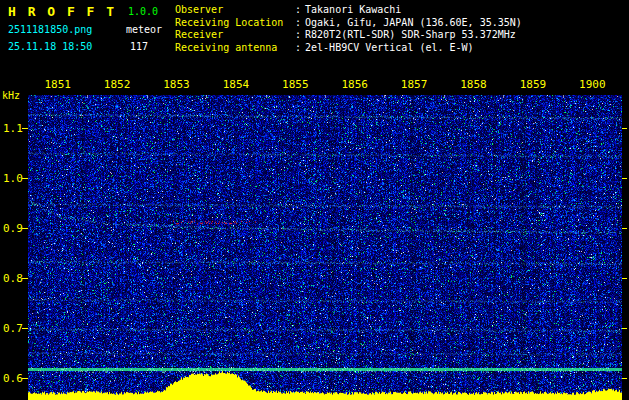 This screenshot has width=629, height=400. What do you see at coordinates (414, 22) in the screenshot?
I see `info-value: Ogaki, Gifu, JAPAN (136.60E, 35.35N)` at bounding box center [414, 22].